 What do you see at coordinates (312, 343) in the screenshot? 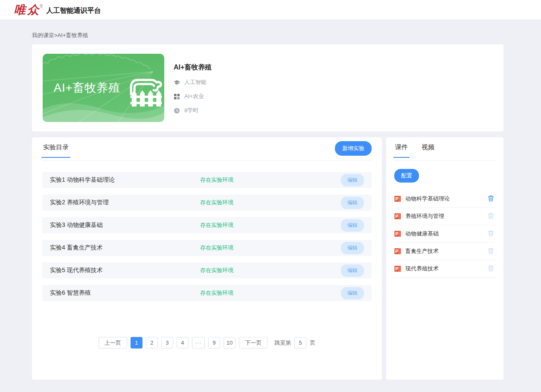
I see `pagination-jump-suffix: 页` at bounding box center [312, 343].